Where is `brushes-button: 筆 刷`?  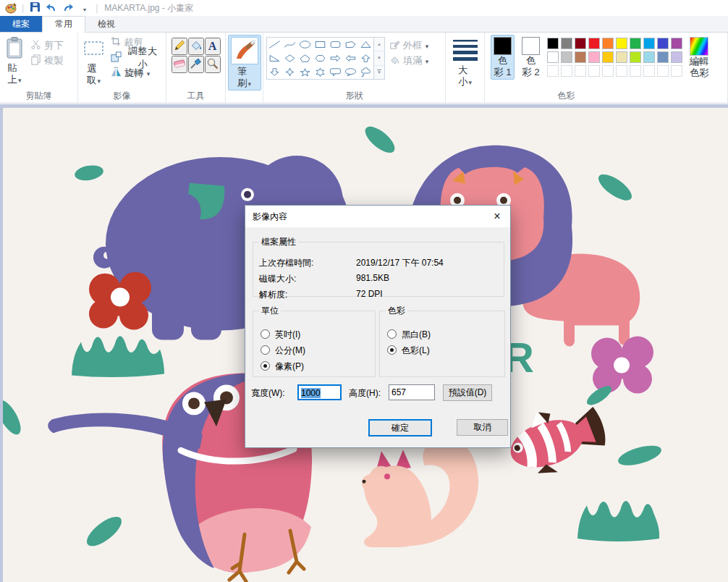 brushes-button: 筆 刷 is located at coordinates (245, 62).